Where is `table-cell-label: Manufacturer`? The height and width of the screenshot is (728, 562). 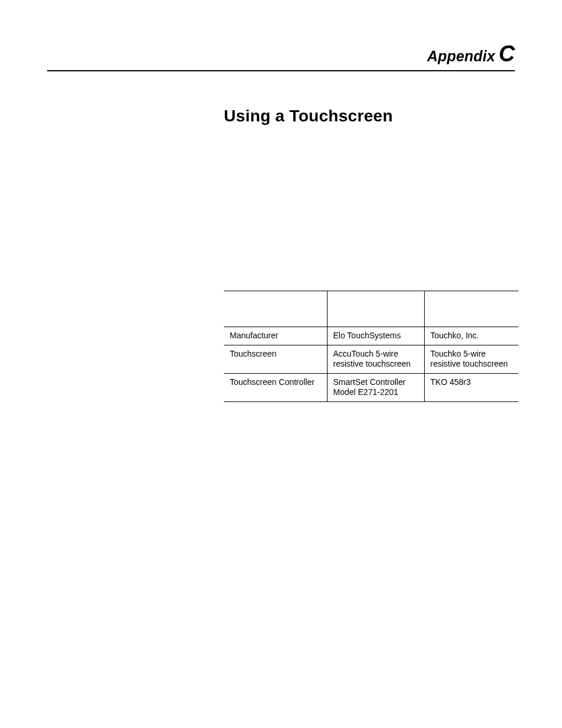
table-cell-label: Manufacturer is located at coordinates (276, 336).